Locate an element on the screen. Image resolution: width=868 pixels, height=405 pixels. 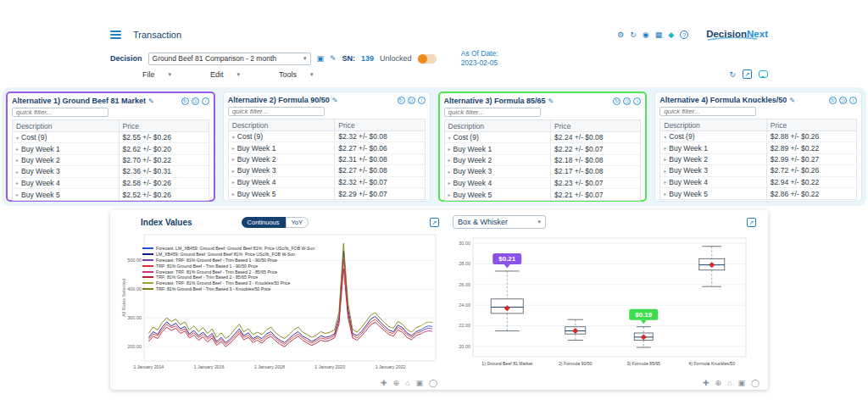
lock-toggle is located at coordinates (427, 59).